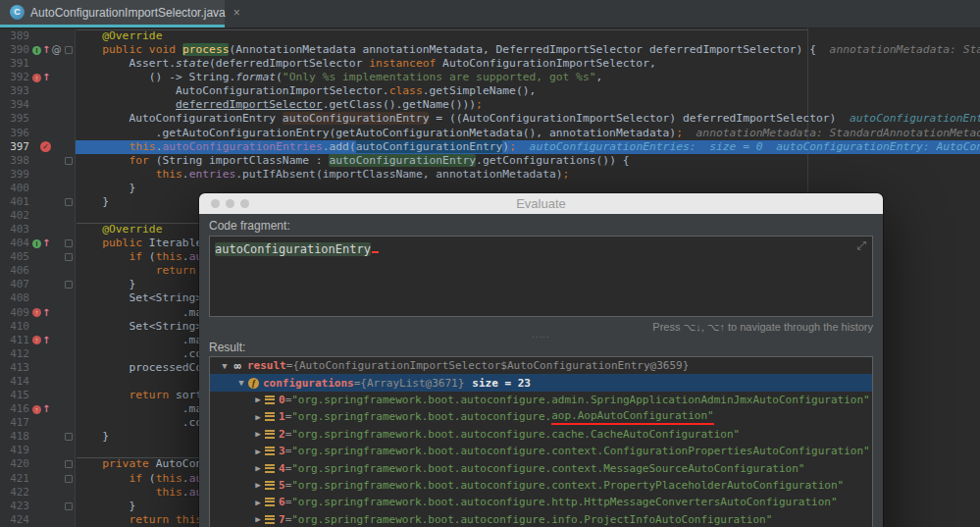 The image size is (980, 527). I want to click on line-number: 419, so click(15, 450).